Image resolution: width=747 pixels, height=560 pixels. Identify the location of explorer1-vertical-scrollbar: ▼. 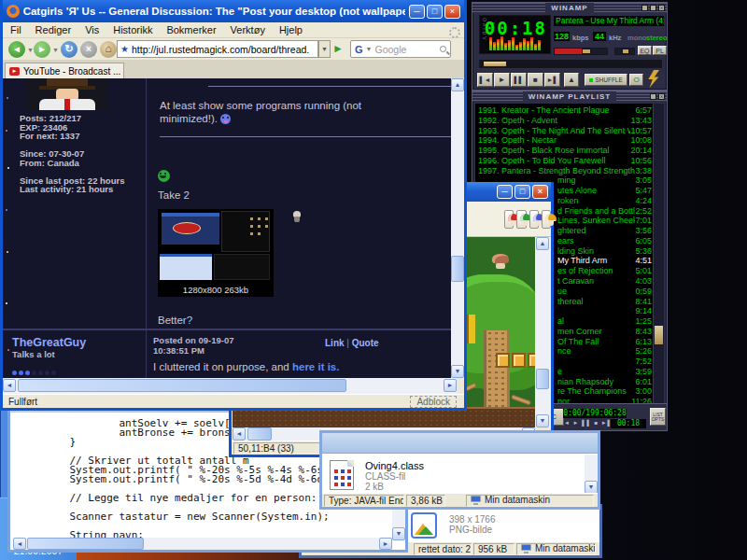
(591, 474).